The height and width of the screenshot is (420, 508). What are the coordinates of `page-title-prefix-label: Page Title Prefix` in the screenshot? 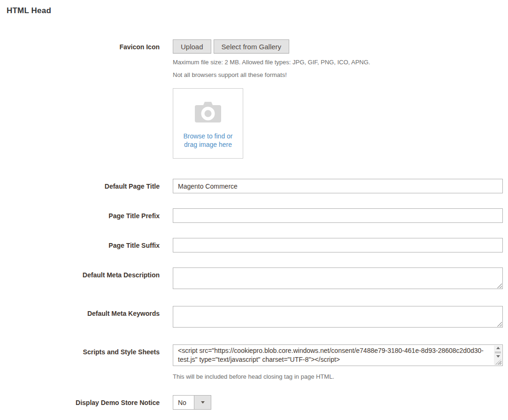 It's located at (80, 214).